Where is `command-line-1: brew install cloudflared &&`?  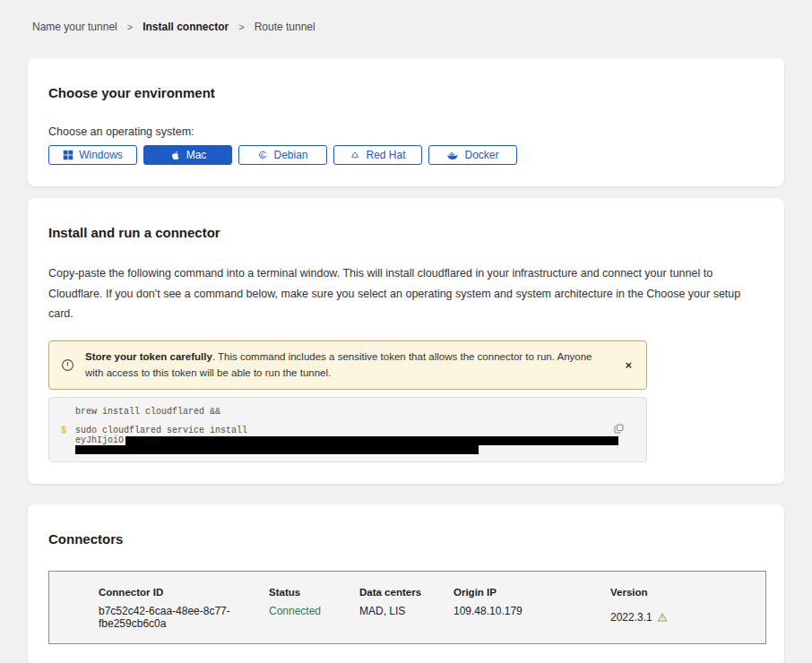
command-line-1: brew install cloudflared && is located at coordinates (148, 412).